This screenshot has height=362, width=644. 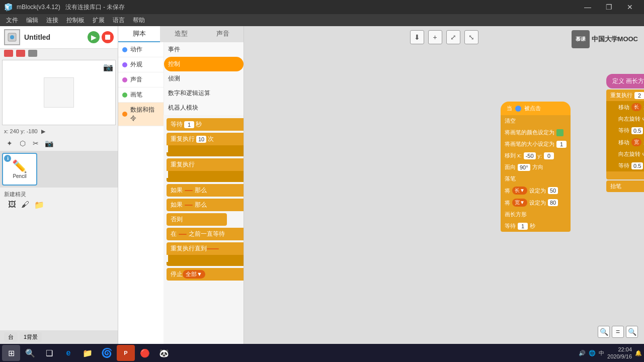 What do you see at coordinates (535, 109) in the screenshot?
I see `hat-block-click: 当 被点击` at bounding box center [535, 109].